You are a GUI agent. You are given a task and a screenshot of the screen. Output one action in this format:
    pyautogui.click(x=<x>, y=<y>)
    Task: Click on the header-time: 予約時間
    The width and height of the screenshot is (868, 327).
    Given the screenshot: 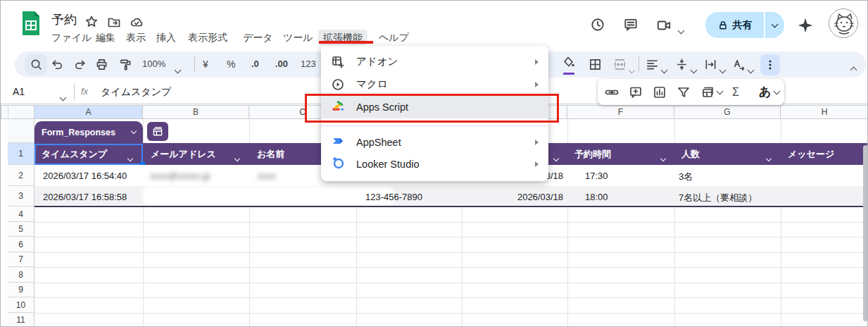 What is the action you would take?
    pyautogui.click(x=593, y=154)
    